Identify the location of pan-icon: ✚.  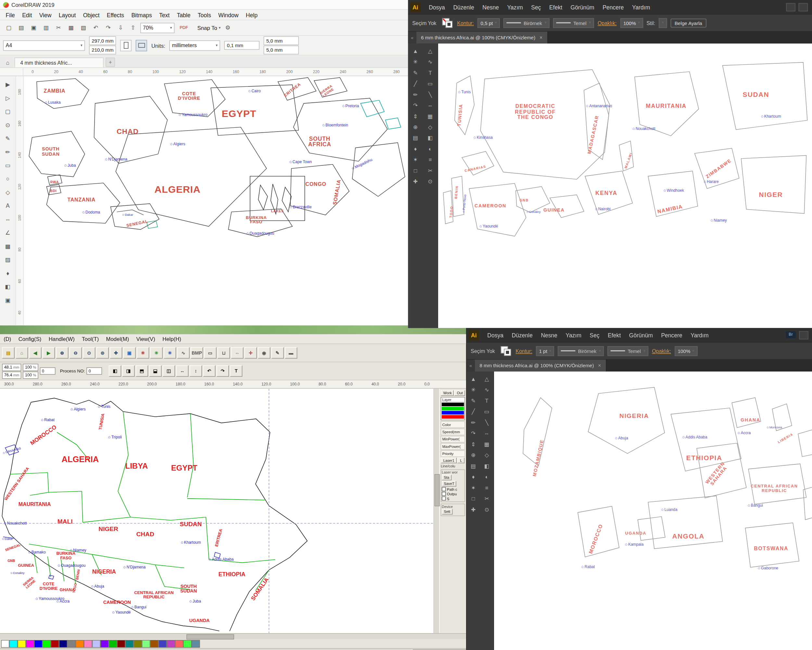
(116, 353).